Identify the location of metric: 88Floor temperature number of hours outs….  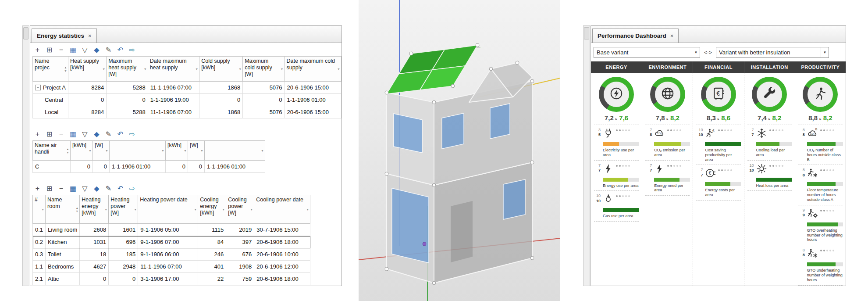
(821, 185).